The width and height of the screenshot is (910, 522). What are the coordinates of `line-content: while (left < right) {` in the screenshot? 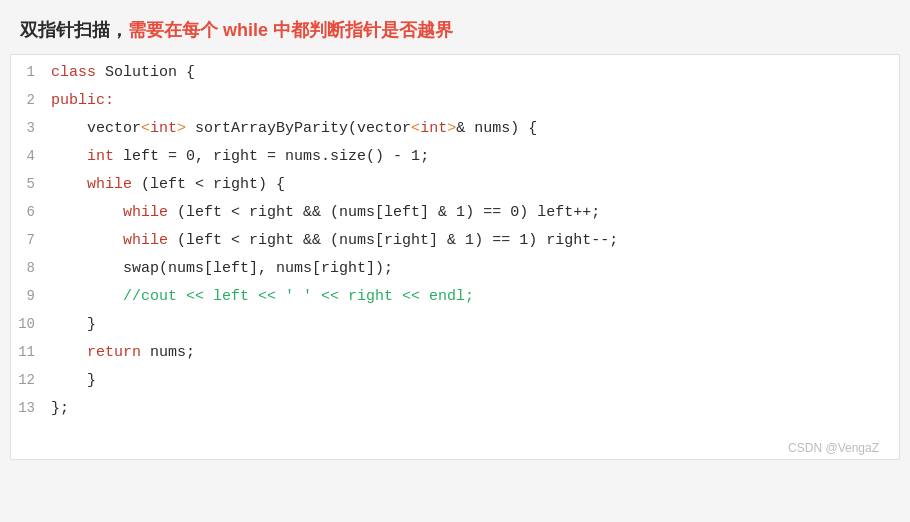 It's located at (168, 184).